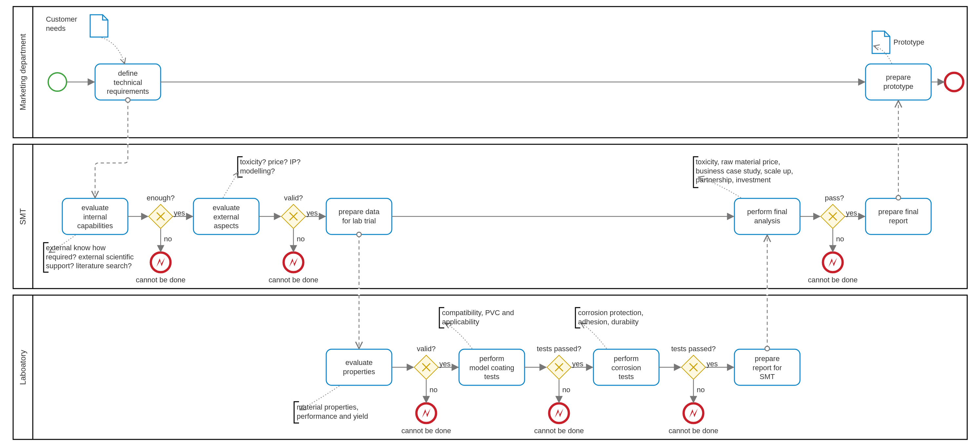  I want to click on lane-label-smt: SMT, so click(23, 216).